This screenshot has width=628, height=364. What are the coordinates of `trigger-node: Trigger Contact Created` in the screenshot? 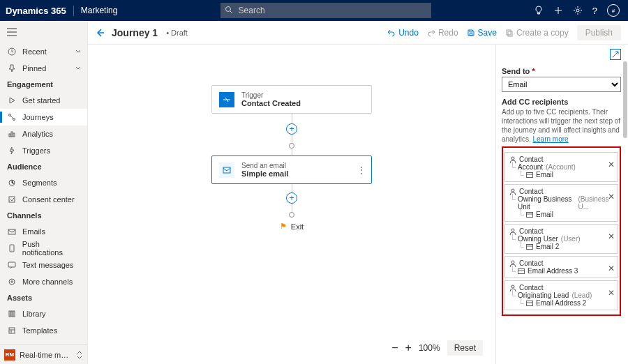 It's located at (292, 99).